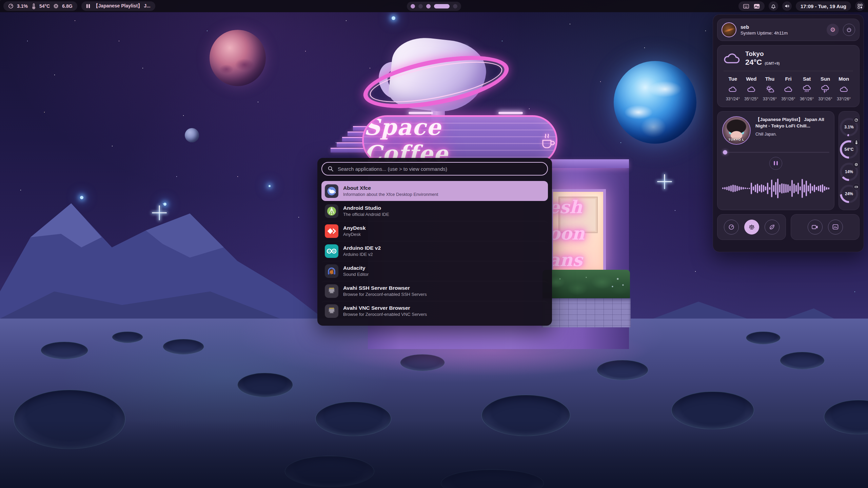  Describe the element at coordinates (67, 6) in the screenshot. I see `memory-usage: 6.8G` at that location.